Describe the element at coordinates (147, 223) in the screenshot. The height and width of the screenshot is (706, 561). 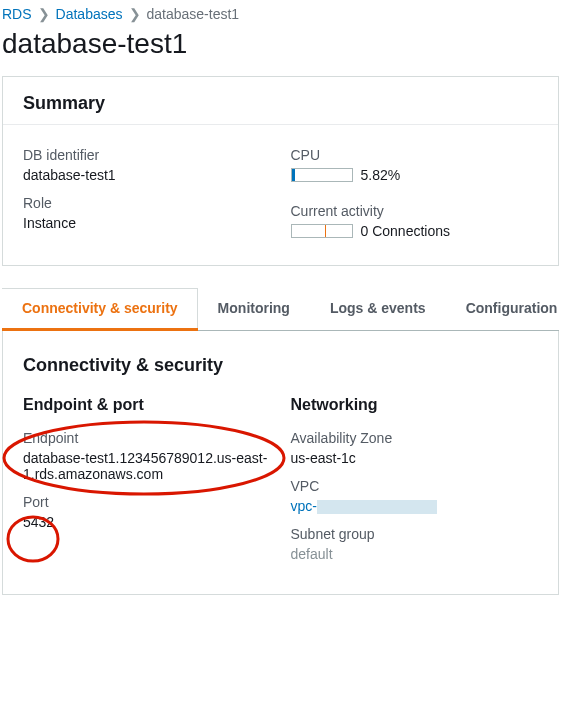
I see `role-value: Instance` at that location.